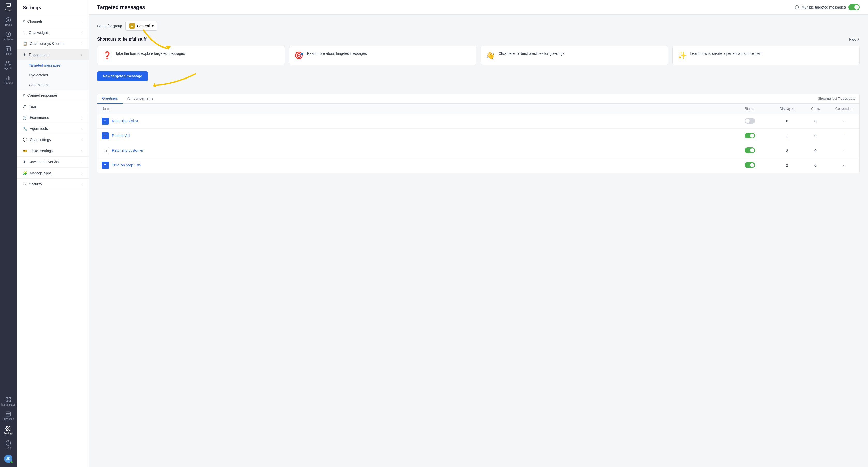 The image size is (868, 467). What do you see at coordinates (53, 55) in the screenshot?
I see `sidebar-item-engagement: 👁 Engagement ∨` at bounding box center [53, 55].